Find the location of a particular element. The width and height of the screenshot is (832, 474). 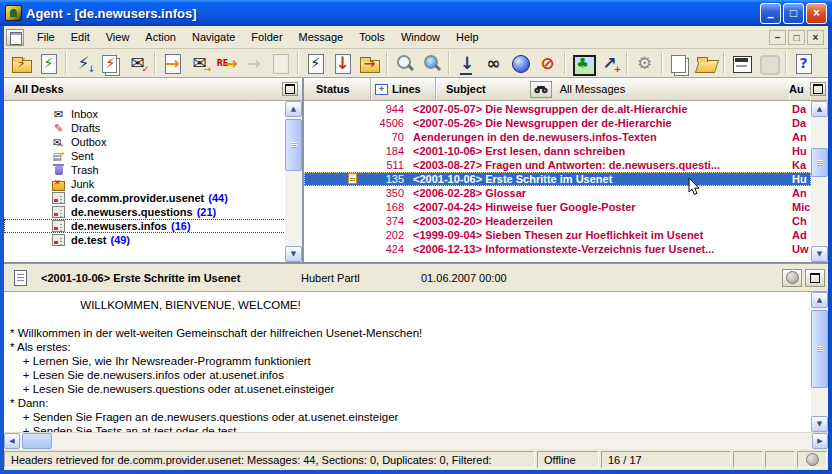

folder-item-drafts: Drafts is located at coordinates (153, 128).